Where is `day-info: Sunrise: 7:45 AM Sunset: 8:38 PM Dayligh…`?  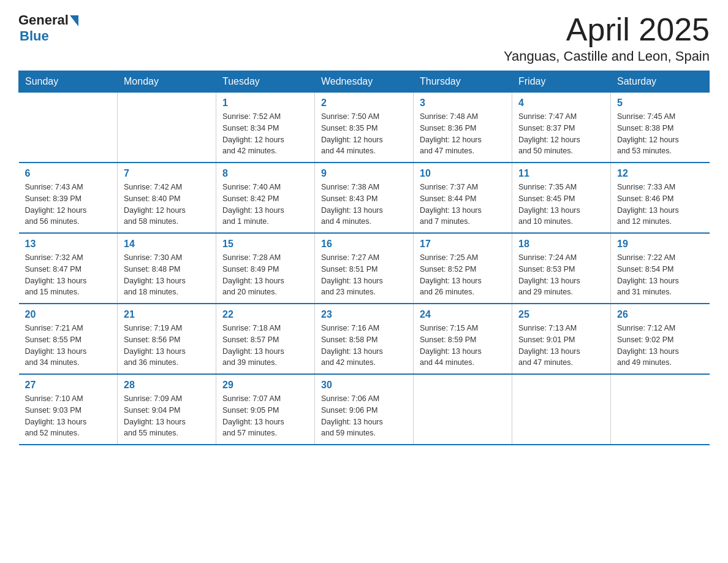 day-info: Sunrise: 7:45 AM Sunset: 8:38 PM Dayligh… is located at coordinates (661, 134).